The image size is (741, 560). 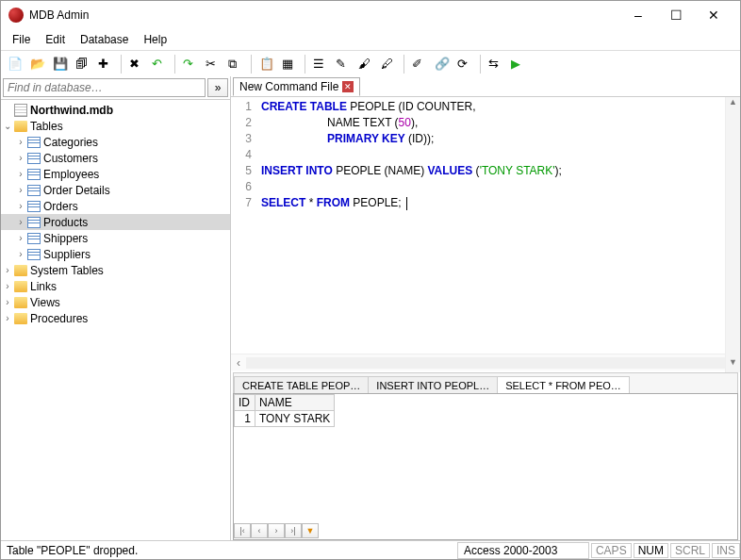 What do you see at coordinates (259, 531) in the screenshot?
I see `nav-prev-button: ‹` at bounding box center [259, 531].